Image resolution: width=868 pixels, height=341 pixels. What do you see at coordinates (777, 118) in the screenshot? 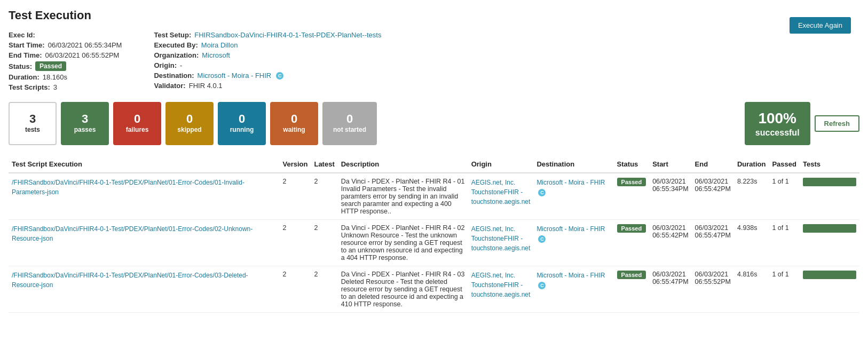
I see `success-pct: 100%` at bounding box center [777, 118].